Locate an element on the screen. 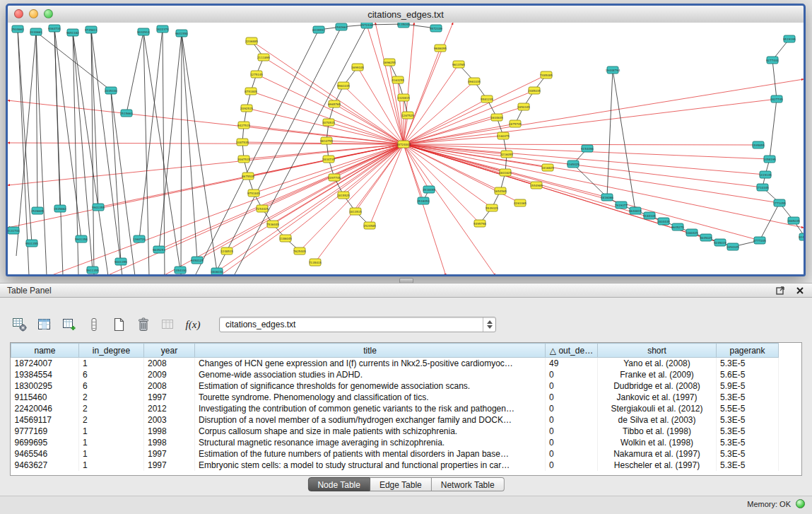  graph-node: 1935862 is located at coordinates (60, 209).